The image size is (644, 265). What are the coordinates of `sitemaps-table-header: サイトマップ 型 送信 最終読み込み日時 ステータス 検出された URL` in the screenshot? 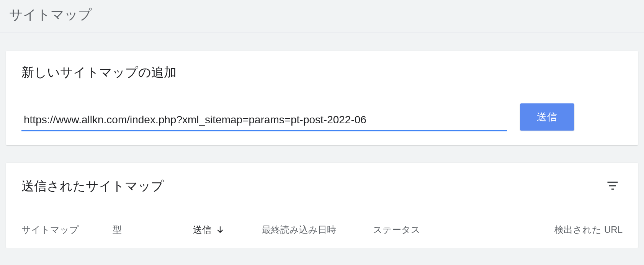 It's located at (322, 236).